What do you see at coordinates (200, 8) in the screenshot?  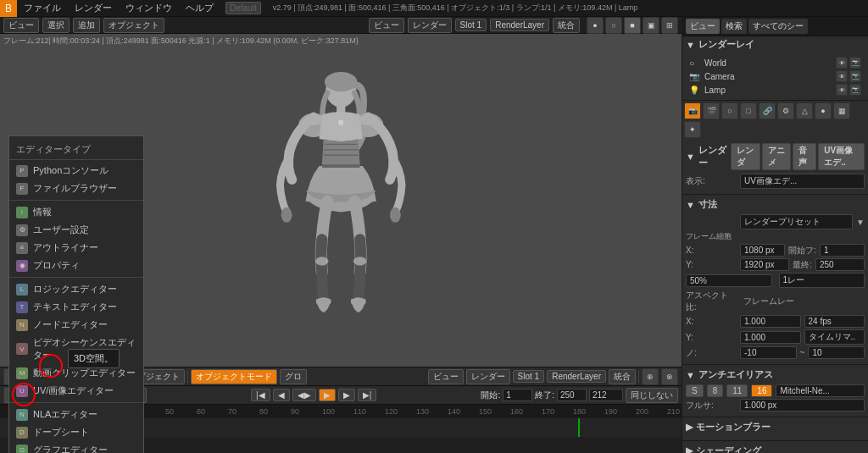 I see `menu-help: ヘルプ` at bounding box center [200, 8].